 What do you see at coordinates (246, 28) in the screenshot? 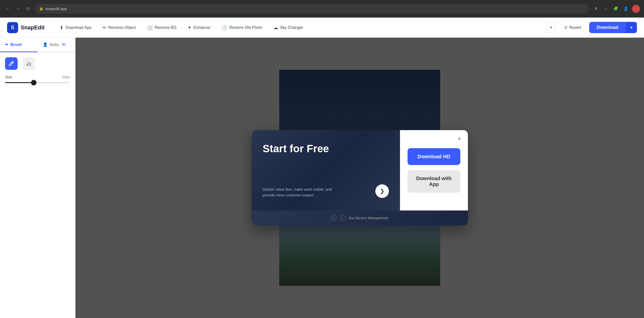
I see `restore-label: Restore Old Photo` at bounding box center [246, 28].